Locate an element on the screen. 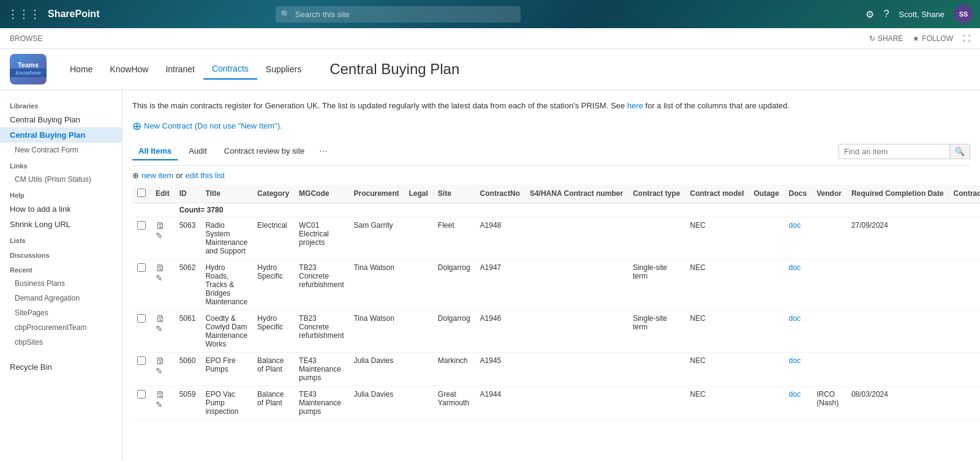 Image resolution: width=980 pixels, height=461 pixels. share-action: ↻ SHARE is located at coordinates (886, 39).